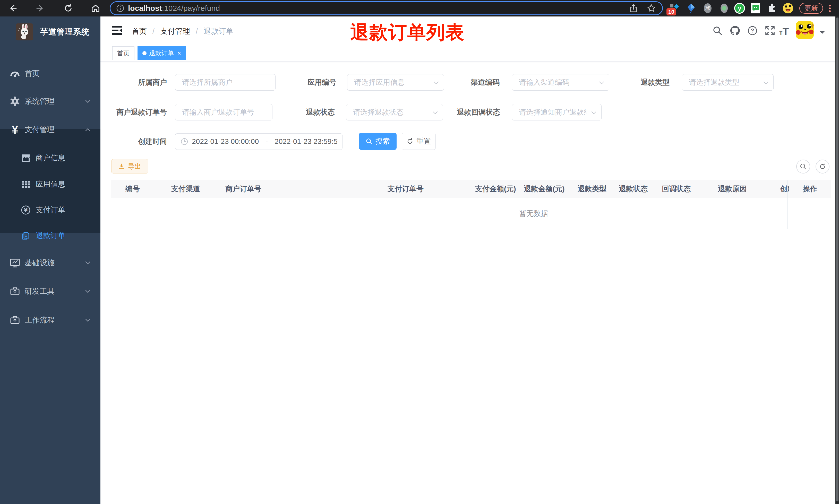 The height and width of the screenshot is (504, 839). Describe the element at coordinates (560, 82) in the screenshot. I see `channel-select: 请输入渠道编码` at that location.